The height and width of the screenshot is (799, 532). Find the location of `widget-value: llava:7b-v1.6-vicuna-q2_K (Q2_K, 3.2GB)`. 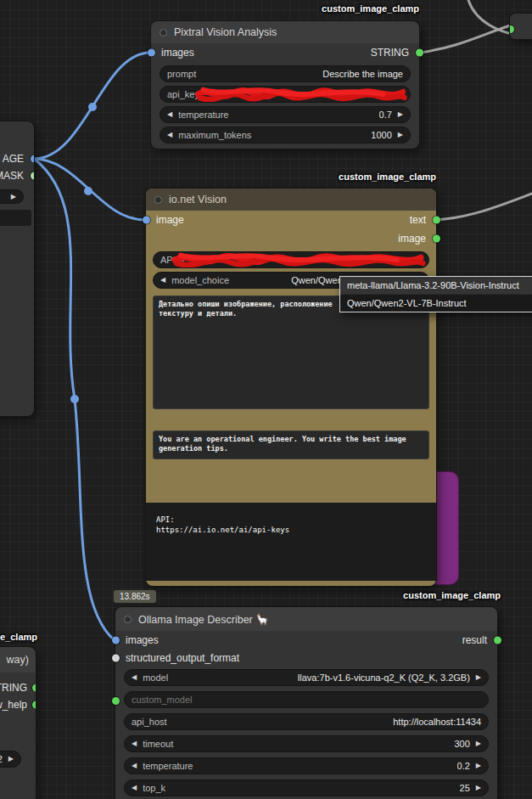

widget-value: llava:7b-v1.6-vicuna-q2_K (Q2_K, 3.2GB) is located at coordinates (384, 678).